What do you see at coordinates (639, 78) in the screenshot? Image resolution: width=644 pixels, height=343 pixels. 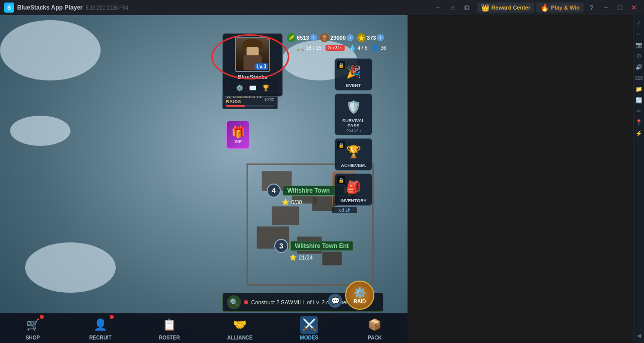 I see `keyboard-button: ⌨` at bounding box center [639, 78].